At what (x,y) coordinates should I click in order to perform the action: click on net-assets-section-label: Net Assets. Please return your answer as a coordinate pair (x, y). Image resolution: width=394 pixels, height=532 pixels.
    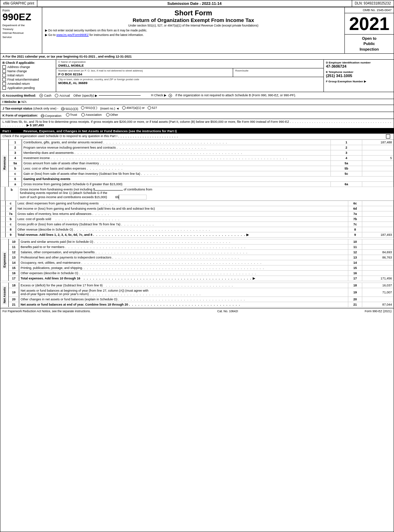
    Looking at the image, I should click on (5, 295).